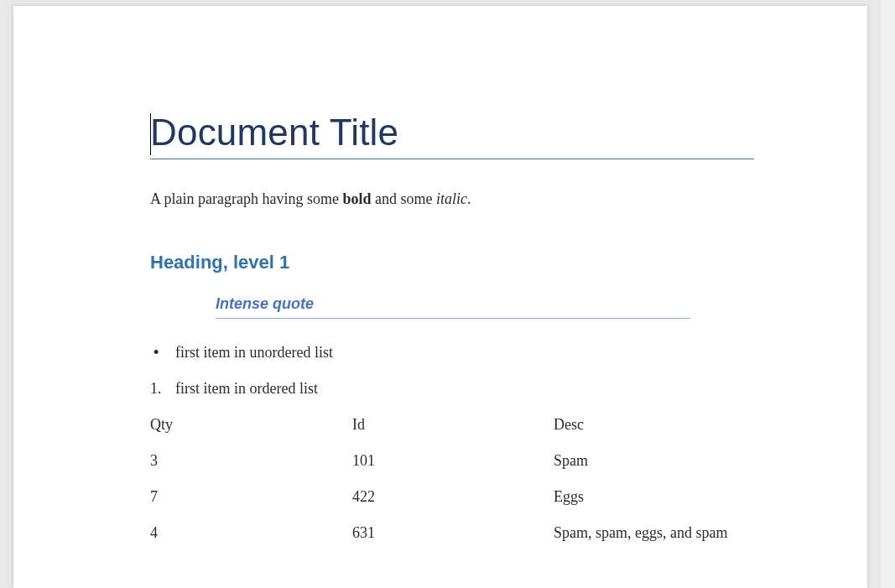 This screenshot has width=895, height=588. What do you see at coordinates (452, 479) in the screenshot?
I see `data-table: Qty Id Desc 3 101 Spam 7 422 Eggs 4 631 …` at bounding box center [452, 479].